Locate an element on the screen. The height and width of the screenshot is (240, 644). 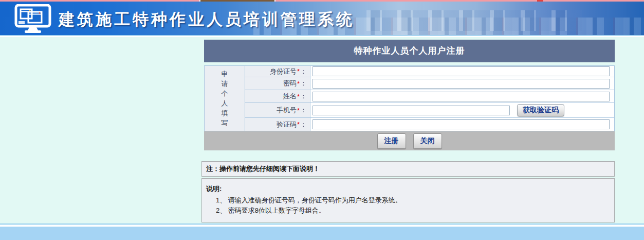
form-row-phone: 手机号*： 获取验证码 is located at coordinates (430, 110).